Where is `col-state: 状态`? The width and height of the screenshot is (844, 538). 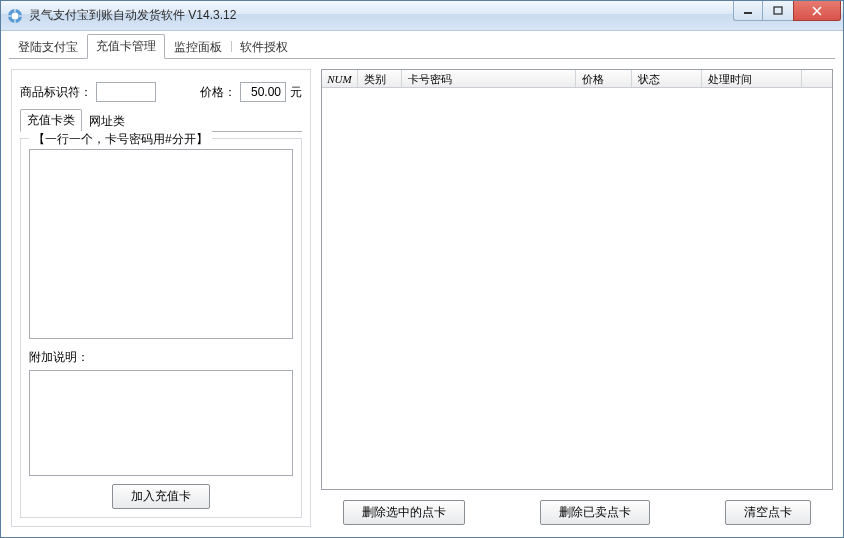 col-state: 状态 is located at coordinates (667, 78).